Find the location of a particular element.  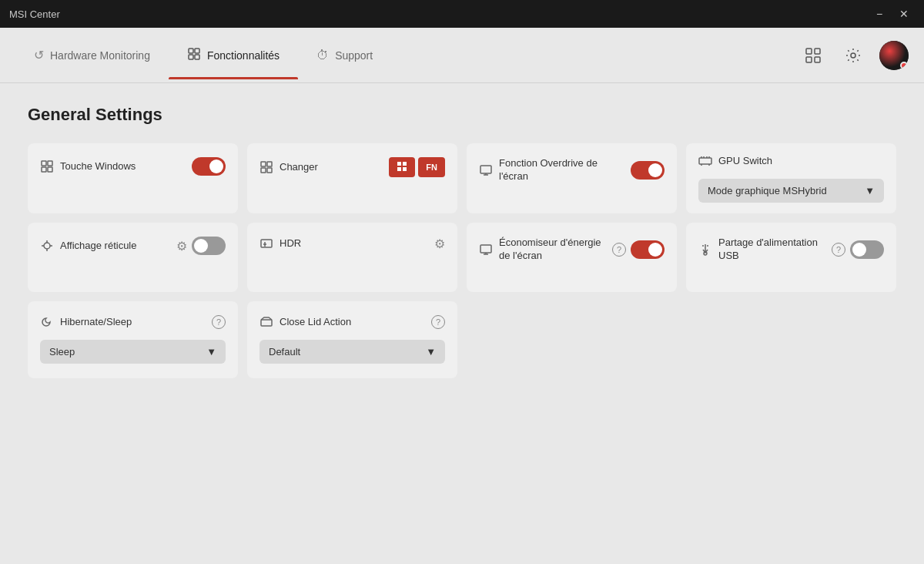

lid-icon is located at coordinates (266, 322).